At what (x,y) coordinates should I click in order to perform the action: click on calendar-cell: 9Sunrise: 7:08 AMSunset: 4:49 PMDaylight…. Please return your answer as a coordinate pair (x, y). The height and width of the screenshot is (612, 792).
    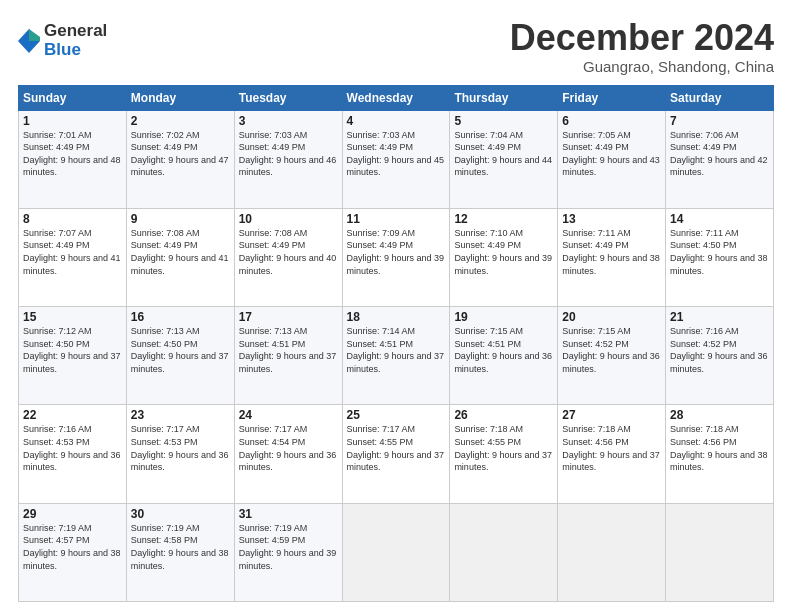
    Looking at the image, I should click on (180, 257).